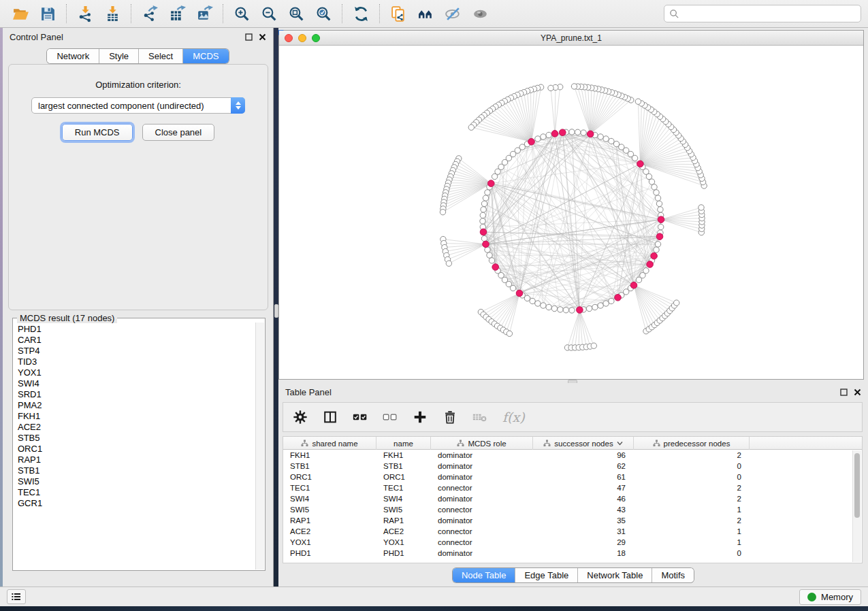 This screenshot has height=611, width=868. I want to click on column-header-successor-nodes: successor nodes, so click(583, 444).